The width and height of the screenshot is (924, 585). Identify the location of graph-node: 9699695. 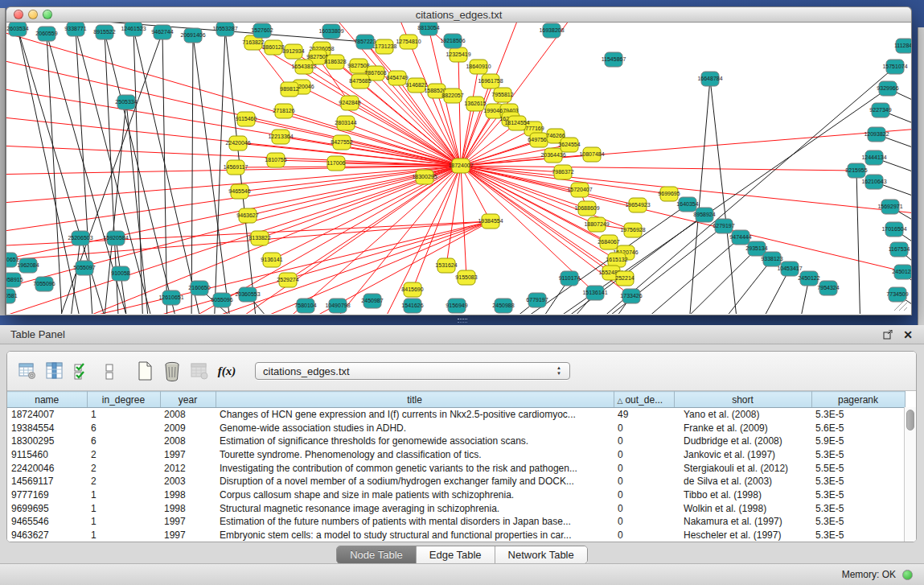
(669, 194).